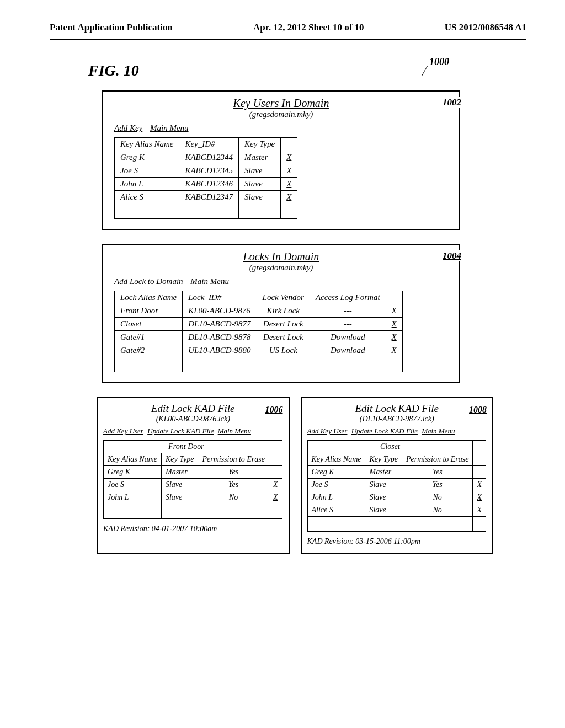  Describe the element at coordinates (281, 257) in the screenshot. I see `panel-locks-title: Locks In Domain` at that location.